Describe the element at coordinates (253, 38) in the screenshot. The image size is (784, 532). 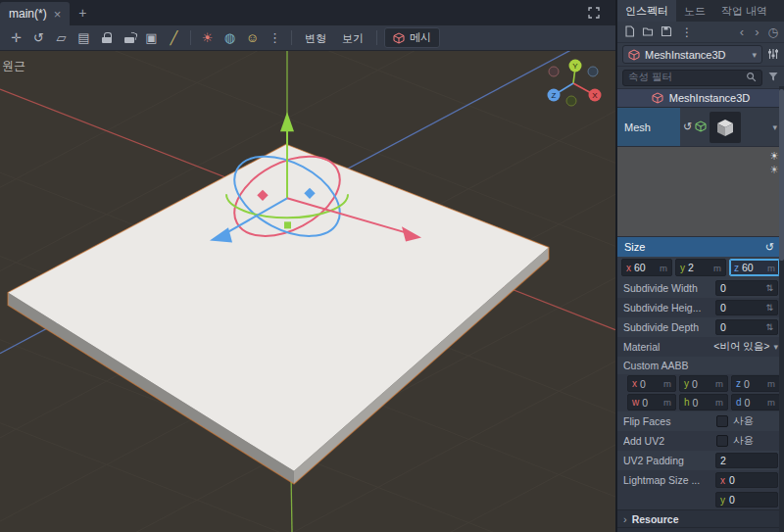
I see `camera-preview-icon: ☺` at that location.